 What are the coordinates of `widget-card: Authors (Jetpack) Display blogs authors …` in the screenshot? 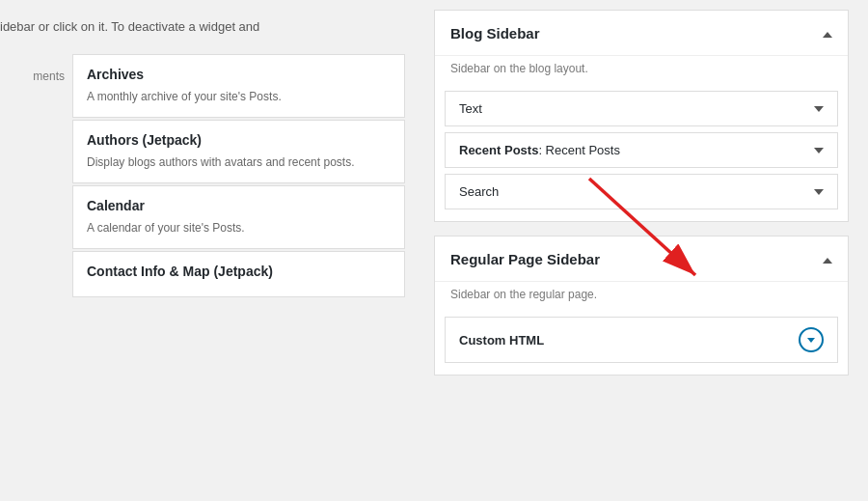 It's located at (239, 152).